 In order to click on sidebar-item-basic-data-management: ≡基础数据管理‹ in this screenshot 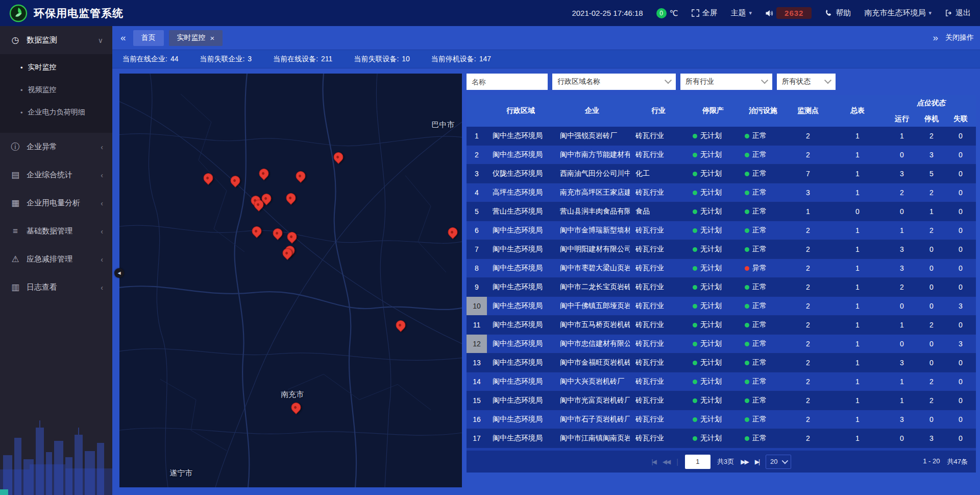, I will do `click(56, 231)`.